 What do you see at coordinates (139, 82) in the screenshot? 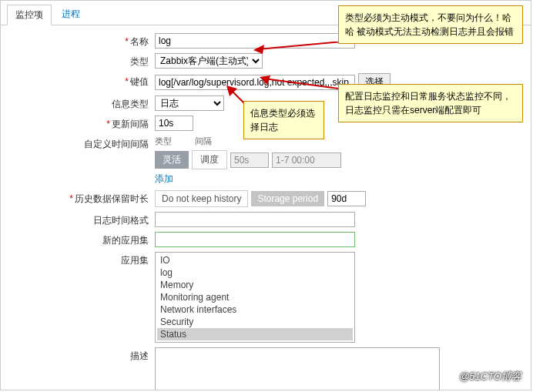
I see `label-key: 键值` at bounding box center [139, 82].